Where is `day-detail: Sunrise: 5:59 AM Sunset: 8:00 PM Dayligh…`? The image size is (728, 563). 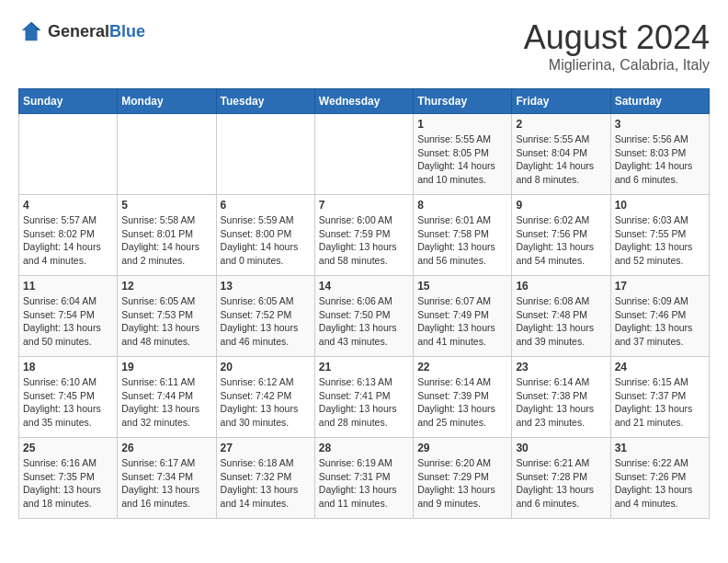 day-detail: Sunrise: 5:59 AM Sunset: 8:00 PM Dayligh… is located at coordinates (266, 241).